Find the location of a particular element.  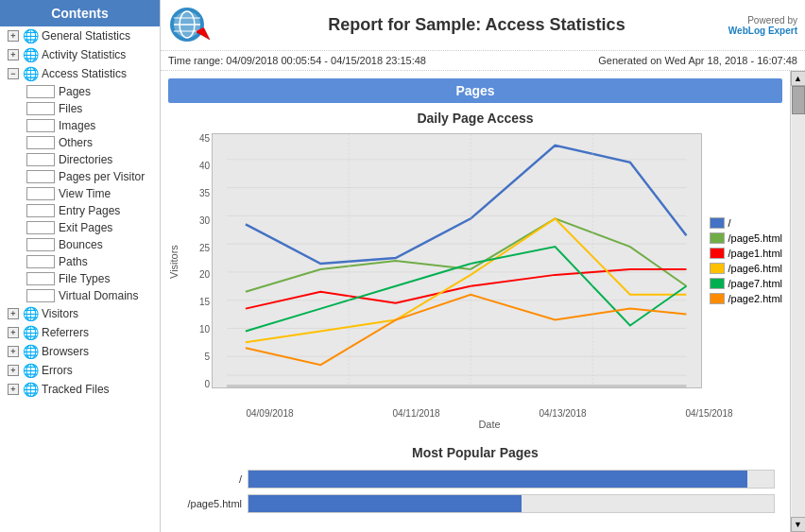

header: Report for Sample: Access Statistics Pow… is located at coordinates (483, 26).